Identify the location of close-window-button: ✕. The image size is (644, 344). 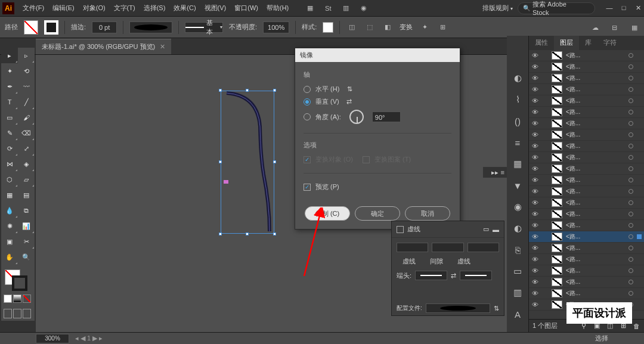
(638, 8).